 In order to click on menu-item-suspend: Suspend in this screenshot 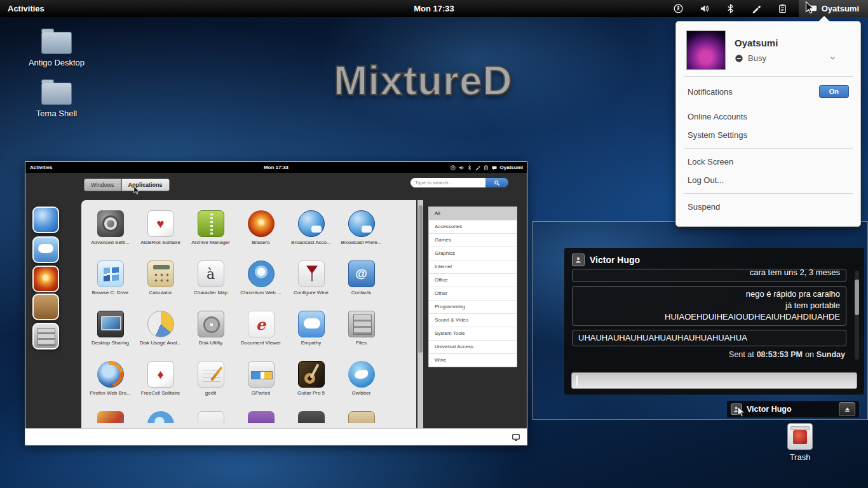, I will do `click(768, 207)`.